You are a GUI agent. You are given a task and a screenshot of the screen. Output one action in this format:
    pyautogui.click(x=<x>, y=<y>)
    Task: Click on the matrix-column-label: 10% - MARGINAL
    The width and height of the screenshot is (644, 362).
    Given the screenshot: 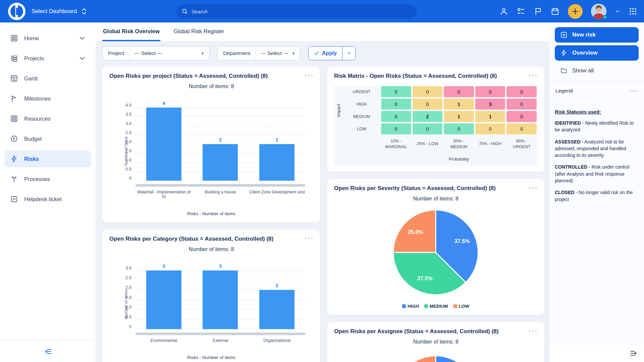 What is the action you would take?
    pyautogui.click(x=396, y=144)
    